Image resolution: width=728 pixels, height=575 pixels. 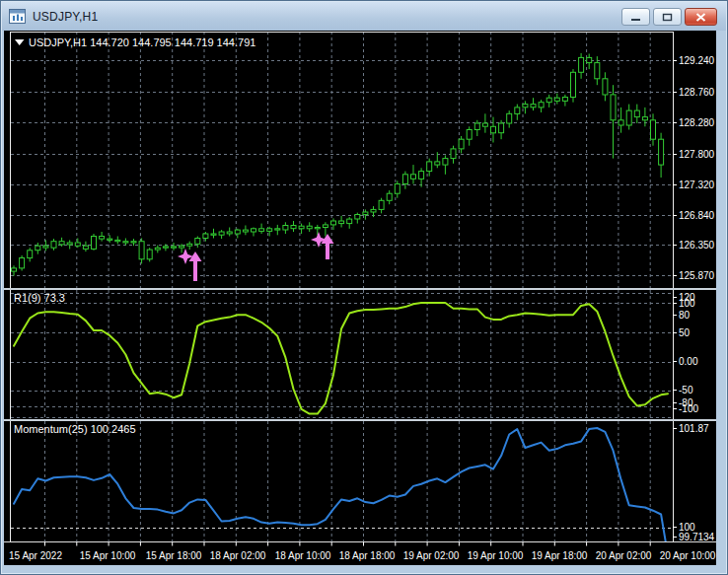 What do you see at coordinates (696, 537) in the screenshot?
I see `price-axis-label: 99.7134` at bounding box center [696, 537].